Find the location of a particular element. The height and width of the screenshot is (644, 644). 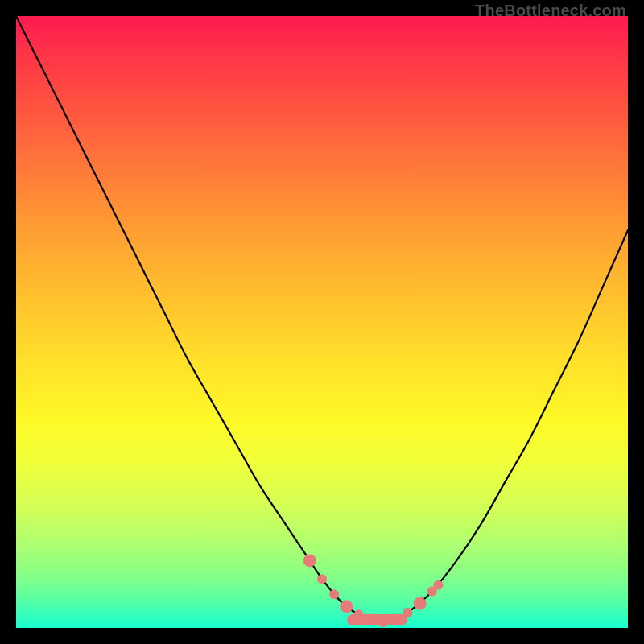

watermark-text: TheBottleneck.com is located at coordinates (551, 11).